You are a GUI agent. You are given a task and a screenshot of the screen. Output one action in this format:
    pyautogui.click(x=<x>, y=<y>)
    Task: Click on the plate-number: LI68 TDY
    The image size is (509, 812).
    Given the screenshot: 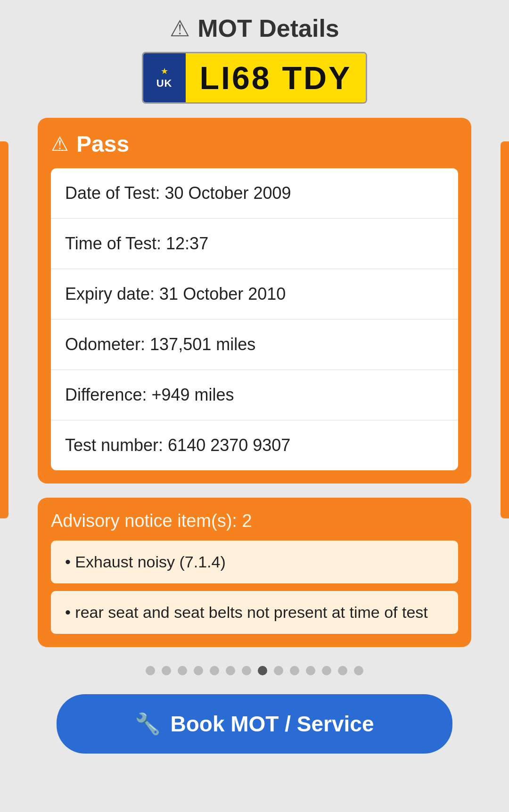 What is the action you would take?
    pyautogui.click(x=276, y=78)
    